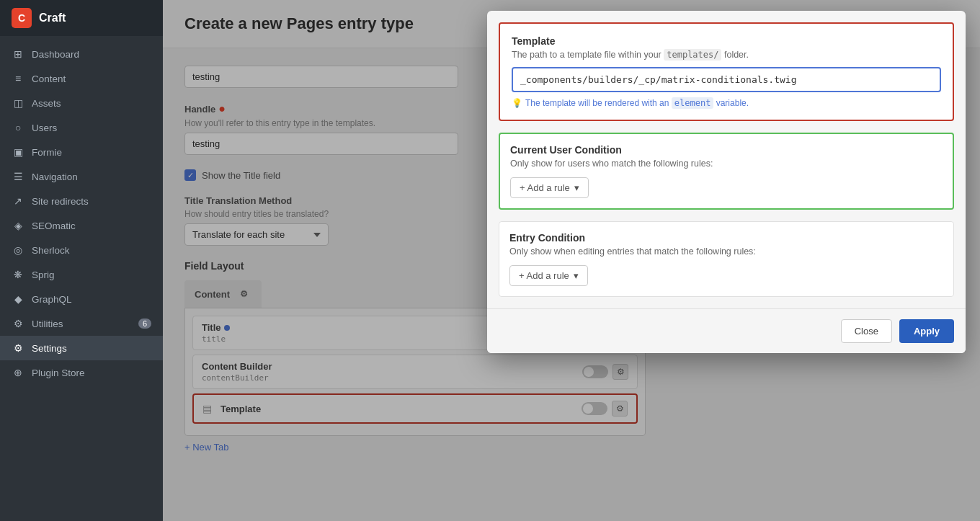  Describe the element at coordinates (48, 324) in the screenshot. I see `sidebar-item-label: Utilities` at that location.